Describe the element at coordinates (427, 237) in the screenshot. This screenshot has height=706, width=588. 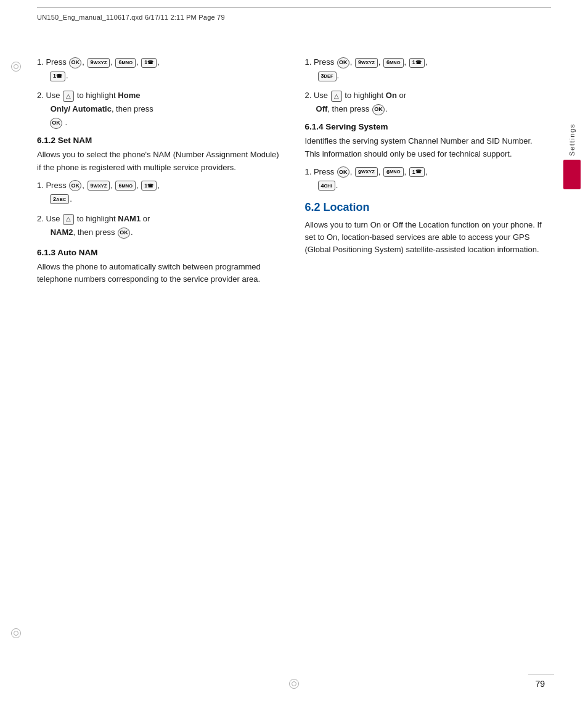
I see `section-62-text: Allows you to turn On or Off the Locatio…` at that location.